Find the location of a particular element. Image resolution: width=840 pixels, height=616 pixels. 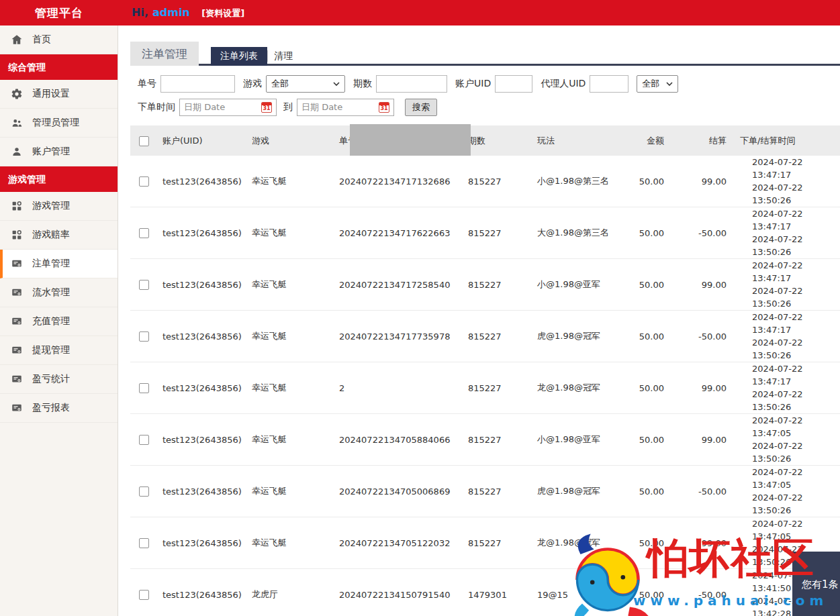

sidebar-item-profit-report: 盈亏报表 is located at coordinates (59, 408).